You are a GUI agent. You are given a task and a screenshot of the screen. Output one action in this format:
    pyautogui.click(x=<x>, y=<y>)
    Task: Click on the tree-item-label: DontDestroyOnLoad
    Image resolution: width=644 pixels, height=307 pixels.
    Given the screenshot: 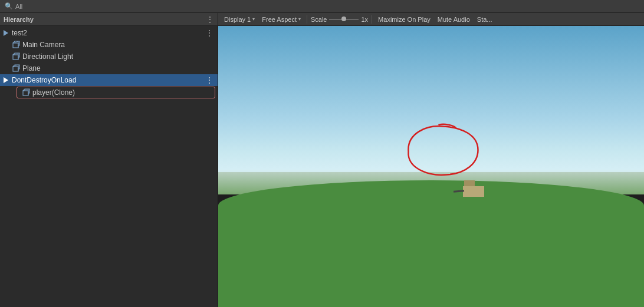 What is the action you would take?
    pyautogui.click(x=44, y=80)
    